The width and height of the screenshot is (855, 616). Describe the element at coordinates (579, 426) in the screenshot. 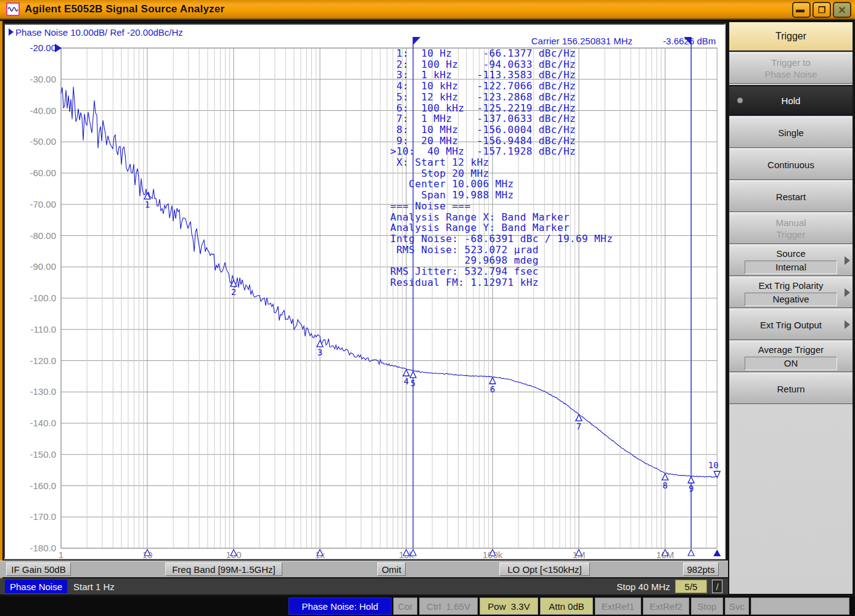

I see `svg-text: 7` at that location.